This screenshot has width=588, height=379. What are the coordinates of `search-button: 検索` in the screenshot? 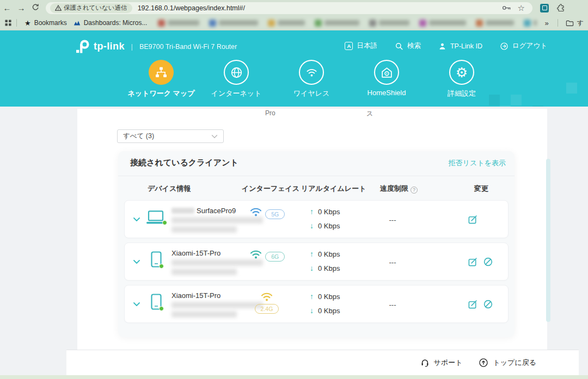 It's located at (408, 46).